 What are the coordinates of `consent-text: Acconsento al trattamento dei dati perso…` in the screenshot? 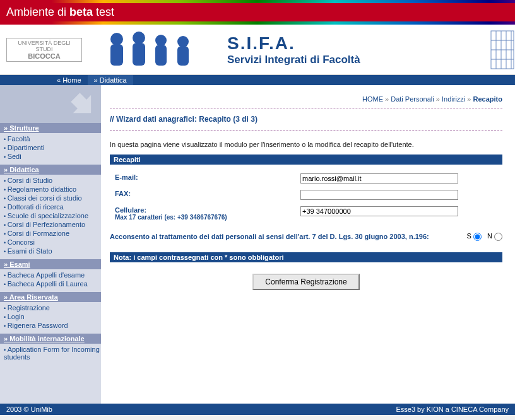 It's located at (288, 236).